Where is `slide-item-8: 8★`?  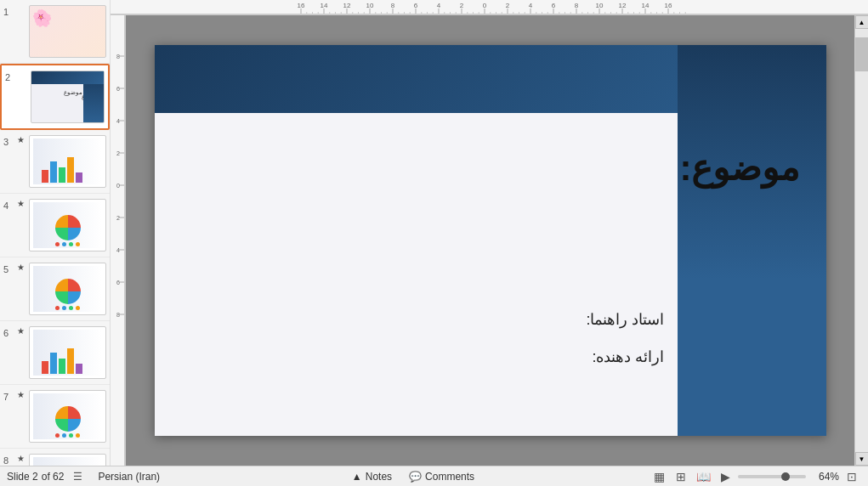 slide-item-8: 8★ is located at coordinates (54, 457).